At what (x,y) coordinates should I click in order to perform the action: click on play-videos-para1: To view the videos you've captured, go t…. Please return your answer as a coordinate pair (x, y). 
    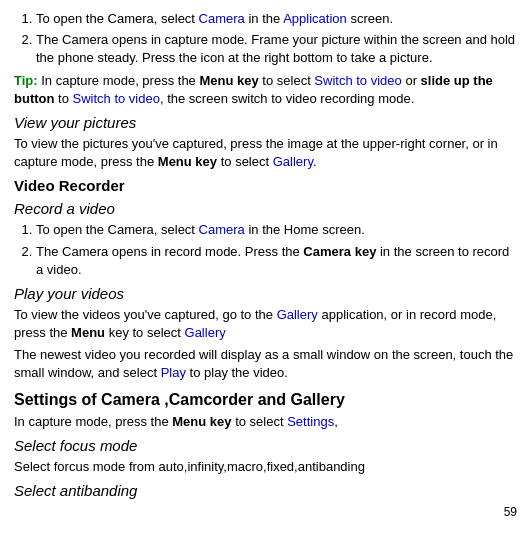
    Looking at the image, I should click on (266, 324).